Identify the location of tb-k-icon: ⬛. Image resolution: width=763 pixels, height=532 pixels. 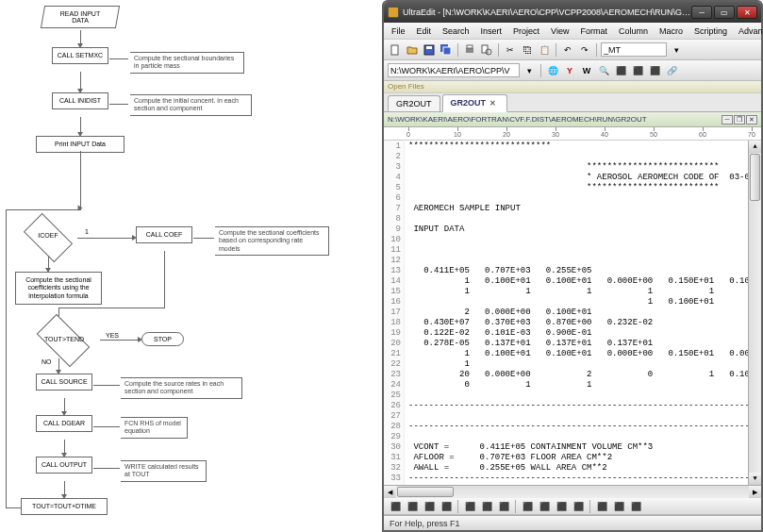
(578, 507).